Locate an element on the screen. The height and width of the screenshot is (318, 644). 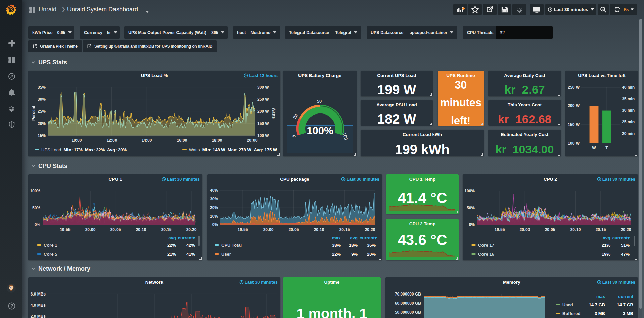
svg-text: 50 is located at coordinates (319, 101).